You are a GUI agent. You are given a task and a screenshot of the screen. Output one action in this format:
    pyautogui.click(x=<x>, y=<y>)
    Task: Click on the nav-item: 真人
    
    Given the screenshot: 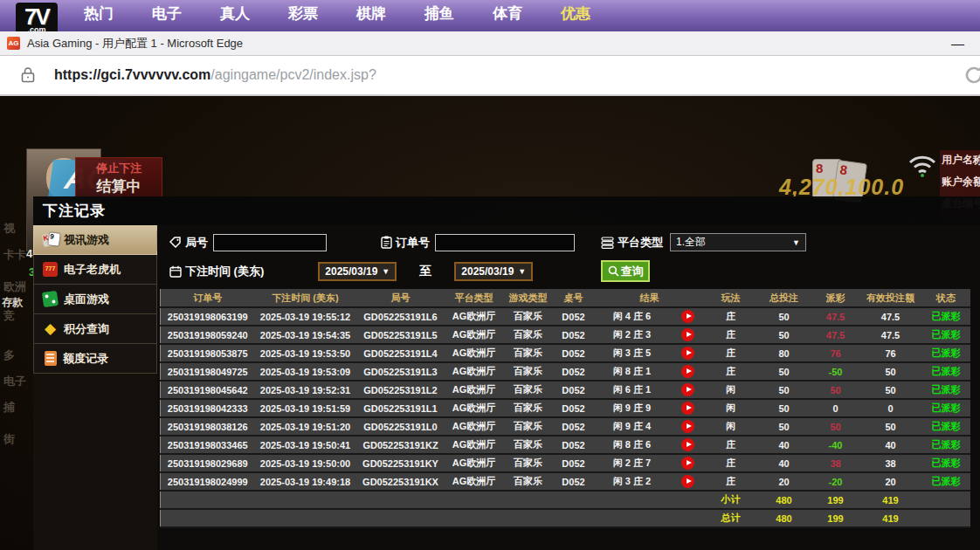 What is the action you would take?
    pyautogui.click(x=235, y=14)
    